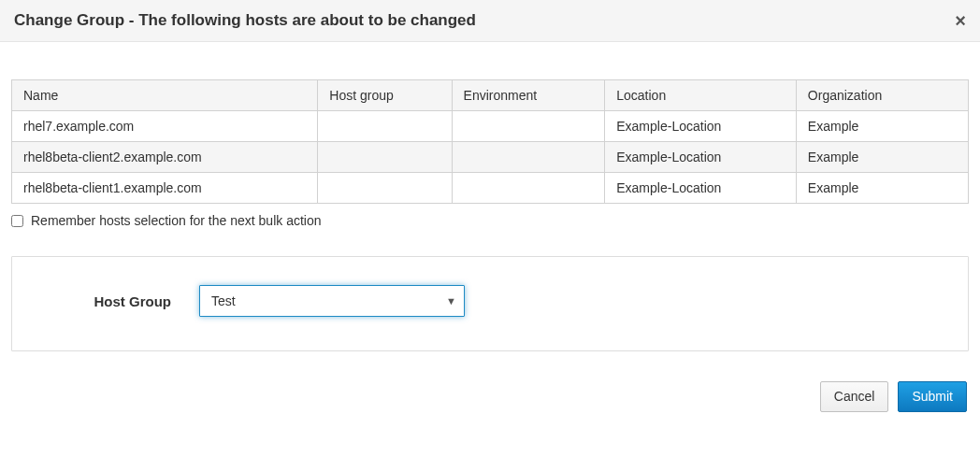 This screenshot has height=471, width=980. I want to click on cell-name: rhel7.example.com, so click(165, 127).